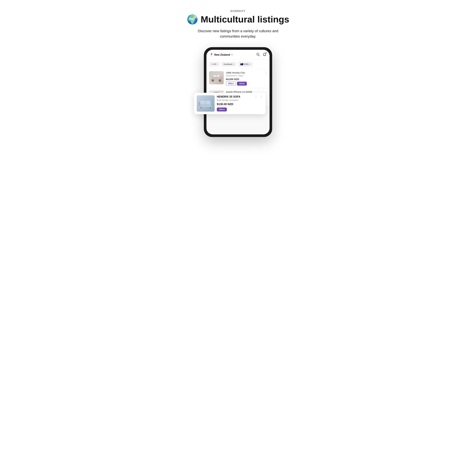 The image size is (476, 476). Describe the element at coordinates (212, 64) in the screenshot. I see `hamburger-icon: ≡` at that location.